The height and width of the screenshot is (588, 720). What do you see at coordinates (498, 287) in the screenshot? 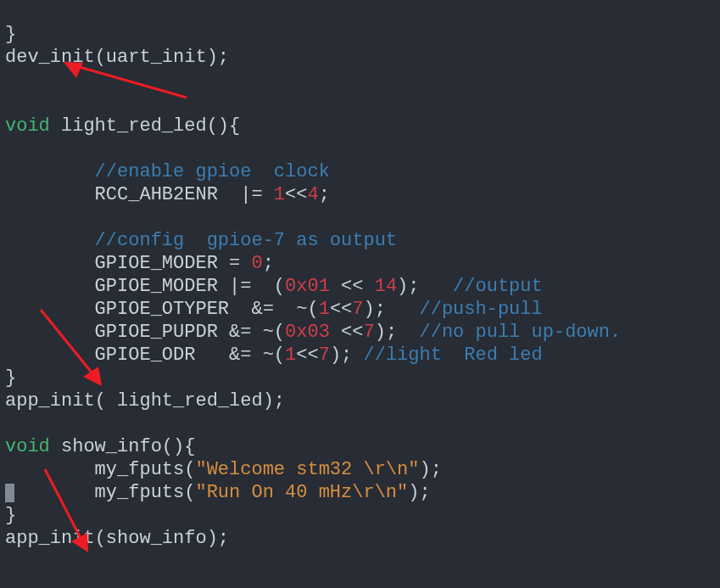
I see `comment-output: //output` at bounding box center [498, 287].